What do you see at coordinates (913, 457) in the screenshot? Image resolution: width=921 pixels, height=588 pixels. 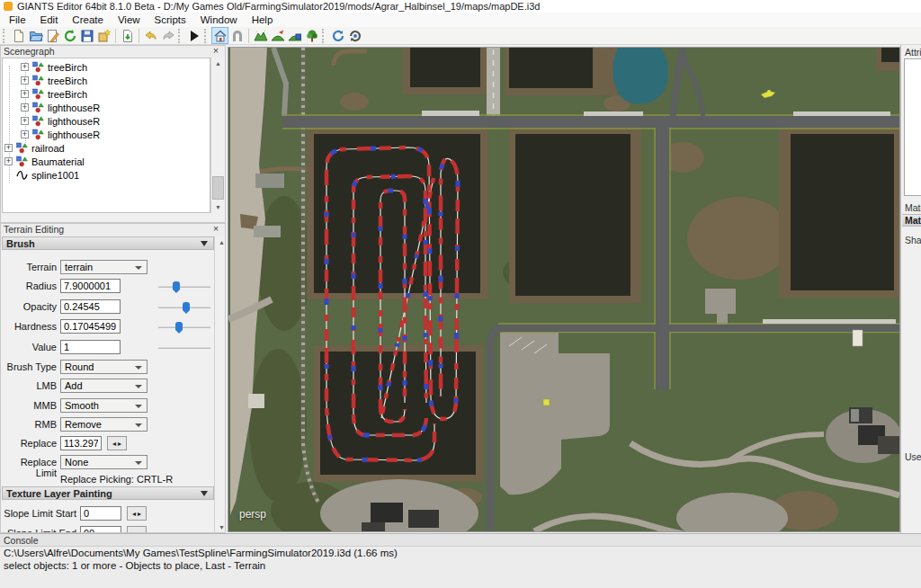 I see `user-attributes-title: User` at bounding box center [913, 457].